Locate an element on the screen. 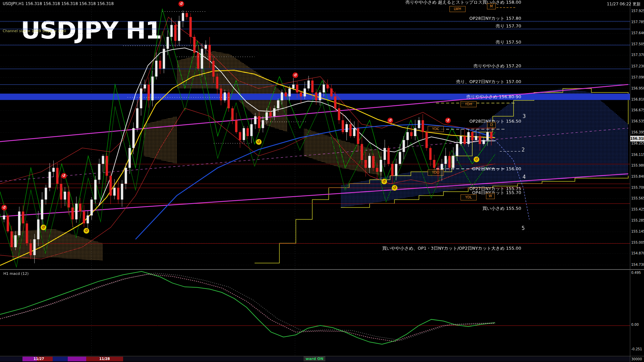  price-annotation: 売りやや小さめ 超えるとストップロス買い小さめ 158.00 is located at coordinates (464, 3).